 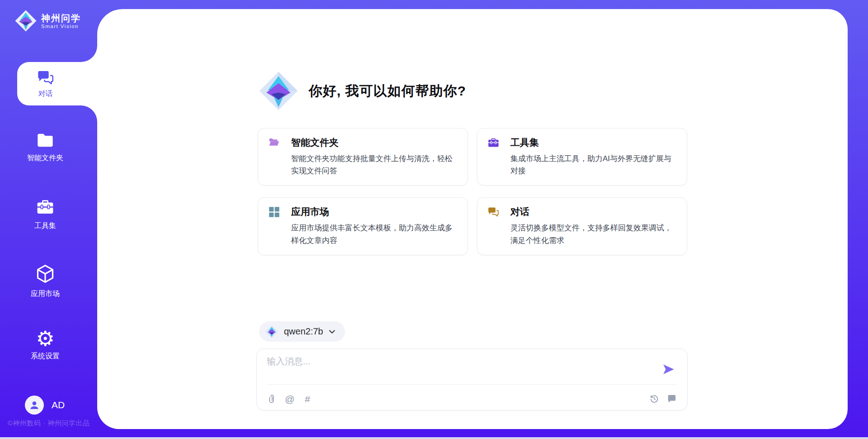 What do you see at coordinates (45, 345) in the screenshot?
I see `sidebar-item-settings: ⚙ 系统设置` at bounding box center [45, 345].